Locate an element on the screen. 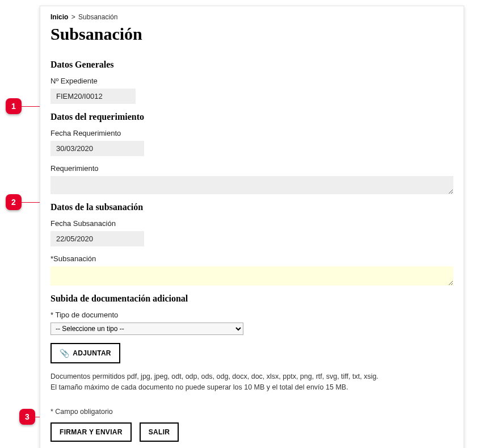 This screenshot has width=480, height=448. expediente-label: Nº Expediente is located at coordinates (252, 81).